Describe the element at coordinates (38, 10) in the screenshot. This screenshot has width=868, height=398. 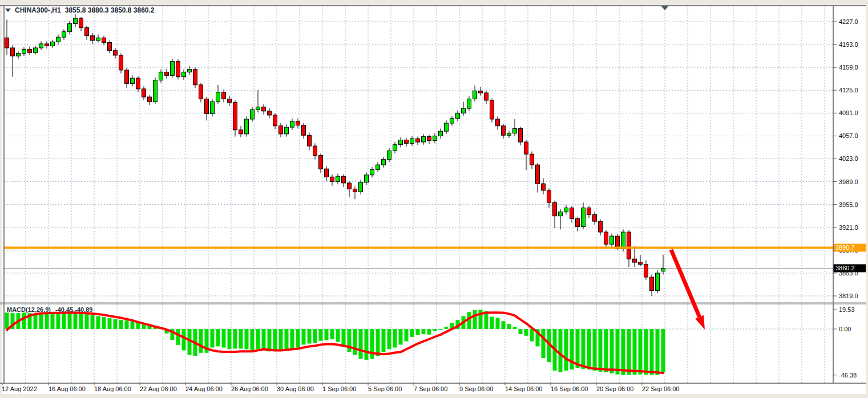
I see `symbol-timeframe-label: CHINA300-,H1` at that location.